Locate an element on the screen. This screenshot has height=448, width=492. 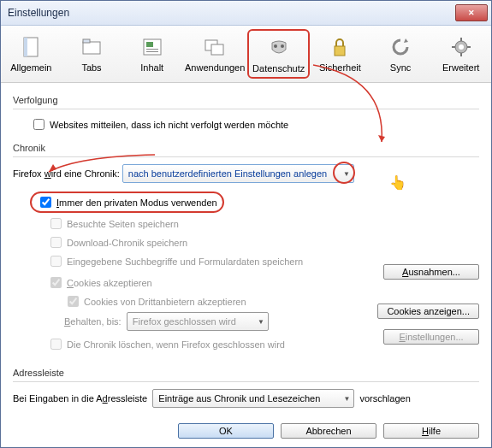
settings-button: Einstellungen... is located at coordinates (431, 337).